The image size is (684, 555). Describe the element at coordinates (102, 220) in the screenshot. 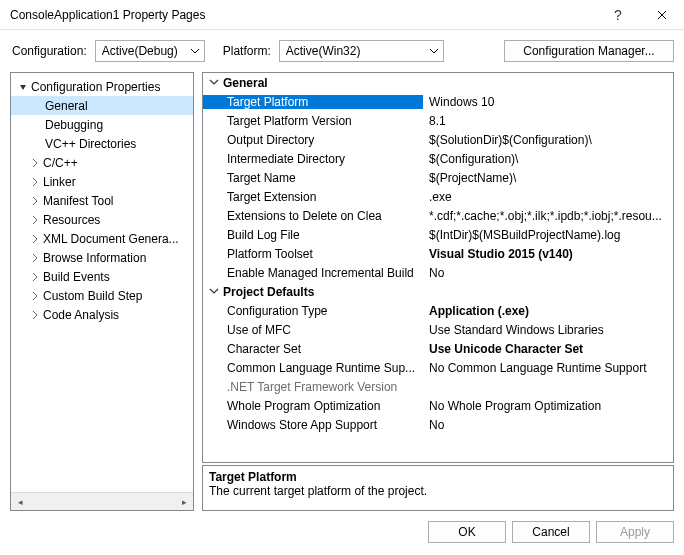

I see `tree-item: Resources` at that location.